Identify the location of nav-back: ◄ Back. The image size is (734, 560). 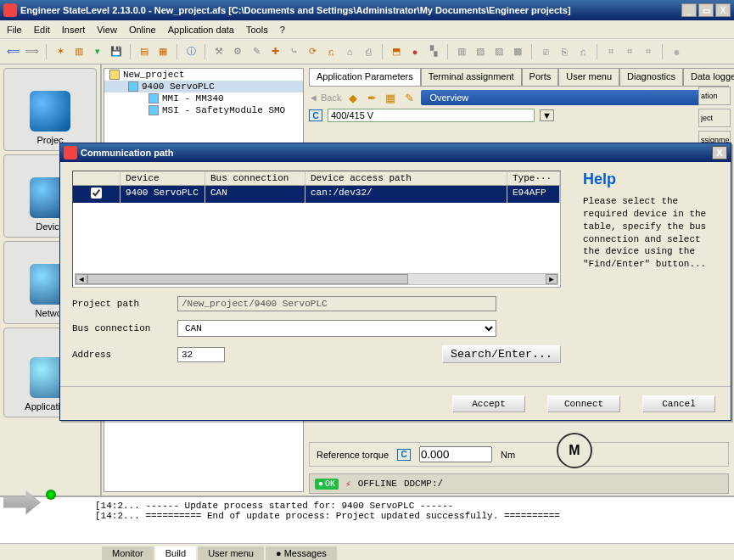
(325, 98).